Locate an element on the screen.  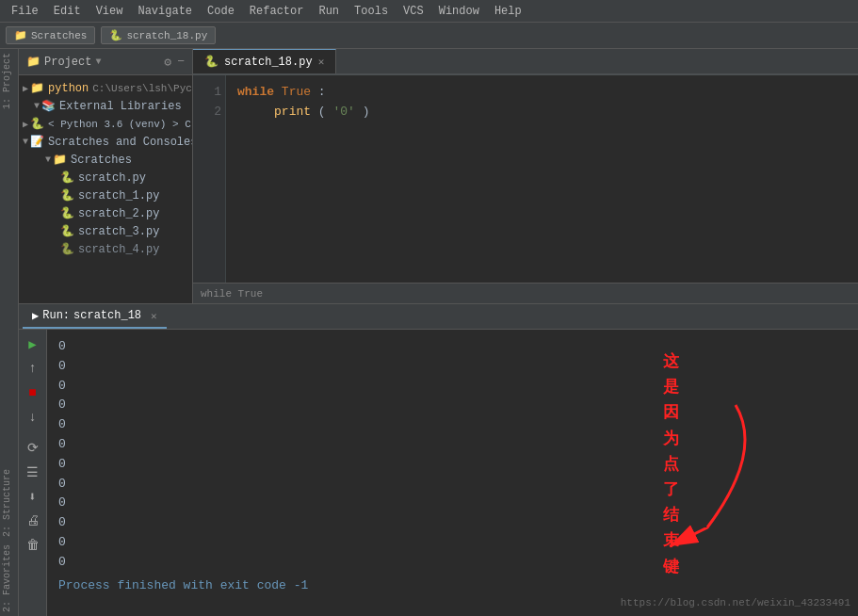
output-line-1: 0 is located at coordinates (452, 347).